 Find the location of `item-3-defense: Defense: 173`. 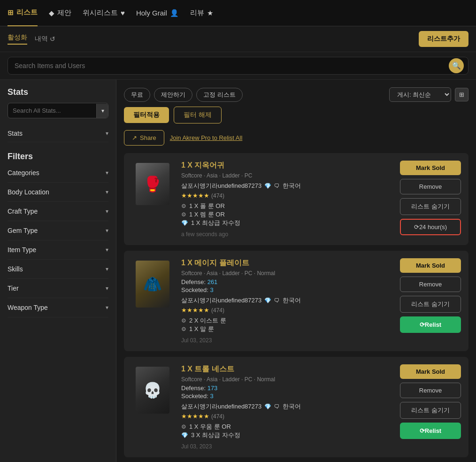

item-3-defense: Defense: 173 is located at coordinates (287, 388).